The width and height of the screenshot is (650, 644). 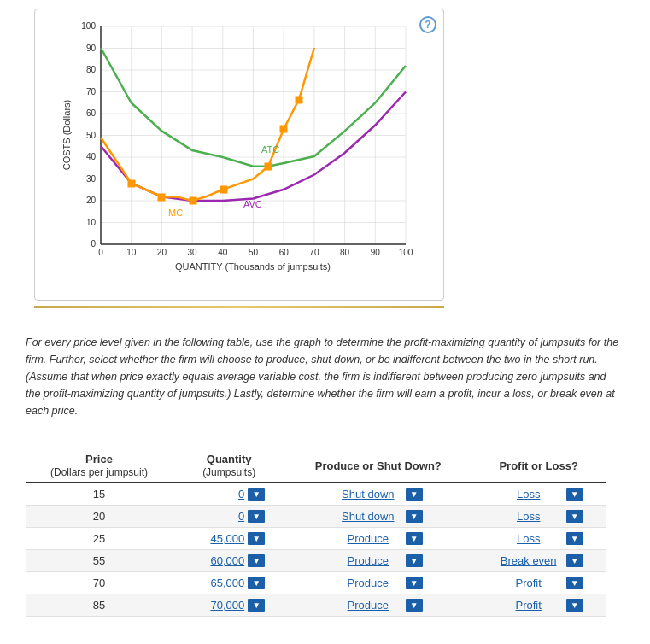 What do you see at coordinates (229, 561) in the screenshot?
I see `quantity-cell: 60,000▼` at bounding box center [229, 561].